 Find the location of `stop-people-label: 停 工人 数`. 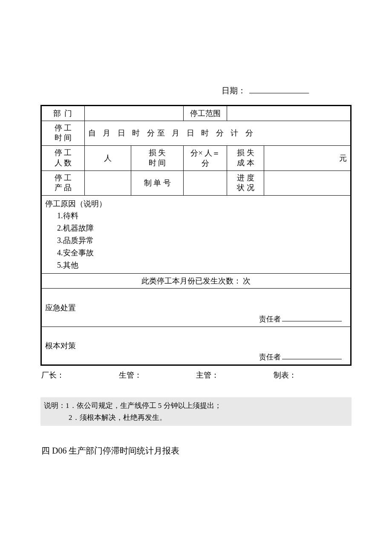

stop-people-label: 停 工人 数 is located at coordinates (63, 158).